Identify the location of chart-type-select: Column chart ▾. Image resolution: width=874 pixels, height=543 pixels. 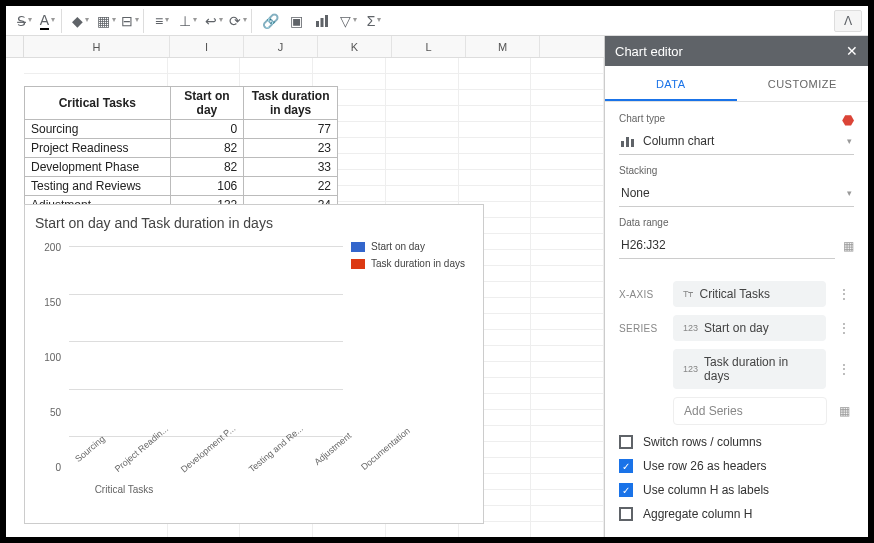
(736, 142).